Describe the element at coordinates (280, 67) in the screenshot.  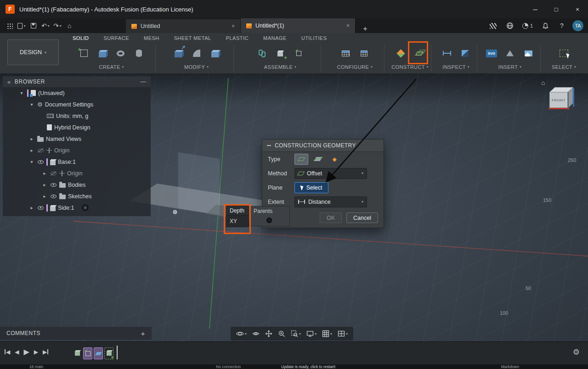
I see `assemble-dropdown: ASSEMBLE▾` at that location.